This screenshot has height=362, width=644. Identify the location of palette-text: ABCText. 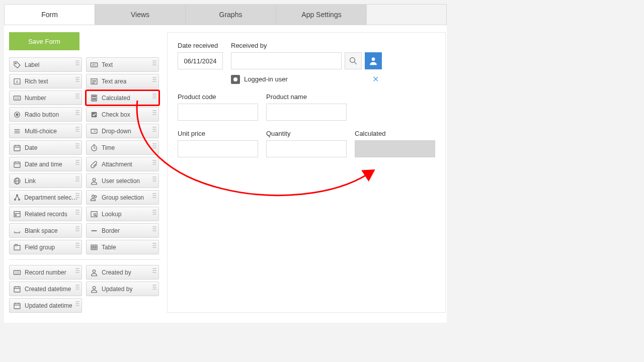
(123, 64).